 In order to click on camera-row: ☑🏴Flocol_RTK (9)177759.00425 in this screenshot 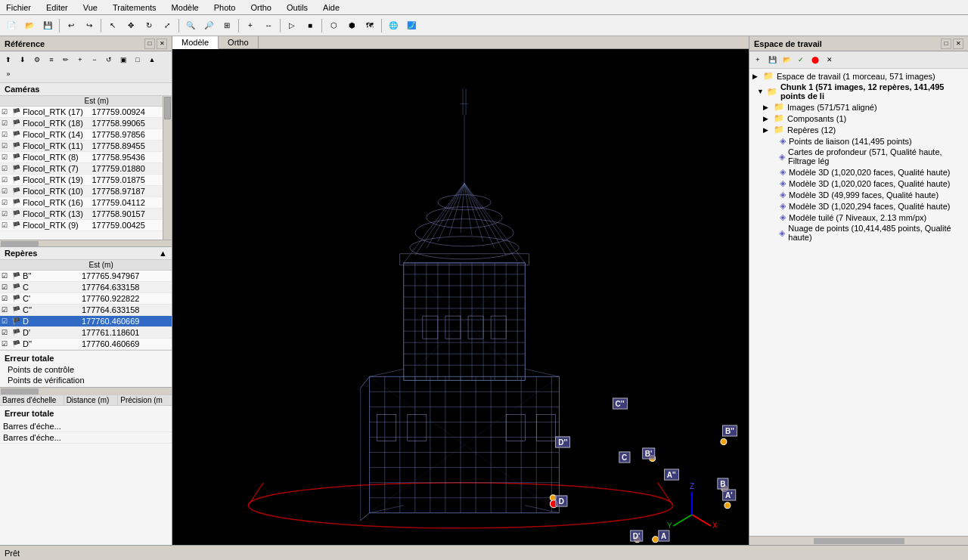, I will do `click(82, 225)`.